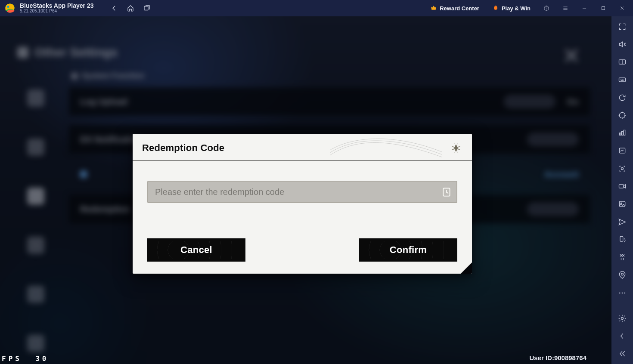 The image size is (633, 364). I want to click on bluestacks-logo-icon, so click(10, 8).